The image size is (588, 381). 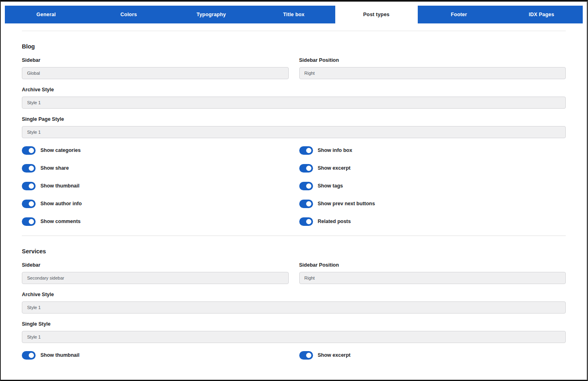 I want to click on top-divider, so click(x=294, y=31).